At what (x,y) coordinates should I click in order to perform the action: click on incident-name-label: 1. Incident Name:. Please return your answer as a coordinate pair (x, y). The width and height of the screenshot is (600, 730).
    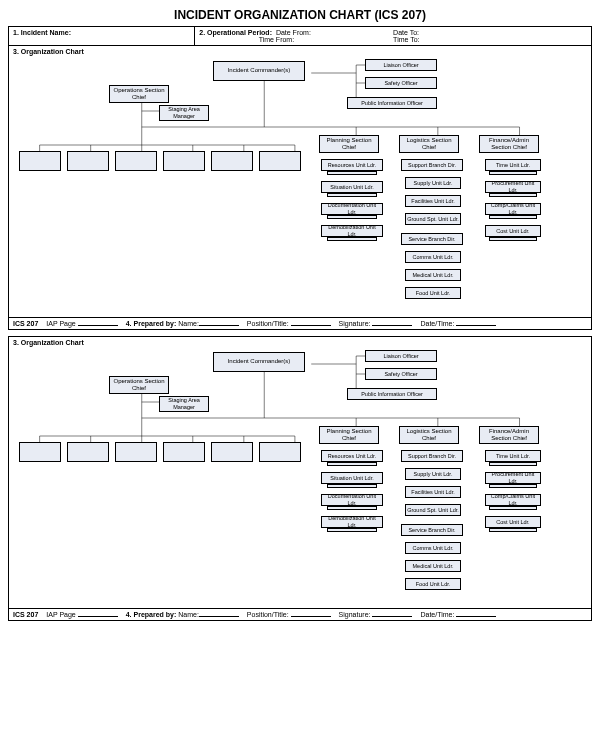
    Looking at the image, I should click on (42, 32).